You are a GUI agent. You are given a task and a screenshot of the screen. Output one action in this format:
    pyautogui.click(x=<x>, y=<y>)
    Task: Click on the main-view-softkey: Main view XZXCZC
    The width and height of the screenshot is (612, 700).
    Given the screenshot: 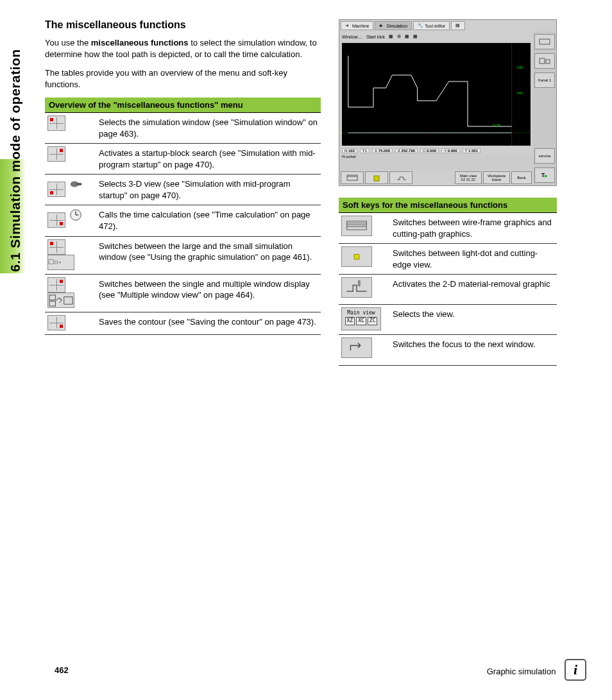 What is the action you would take?
    pyautogui.click(x=361, y=319)
    